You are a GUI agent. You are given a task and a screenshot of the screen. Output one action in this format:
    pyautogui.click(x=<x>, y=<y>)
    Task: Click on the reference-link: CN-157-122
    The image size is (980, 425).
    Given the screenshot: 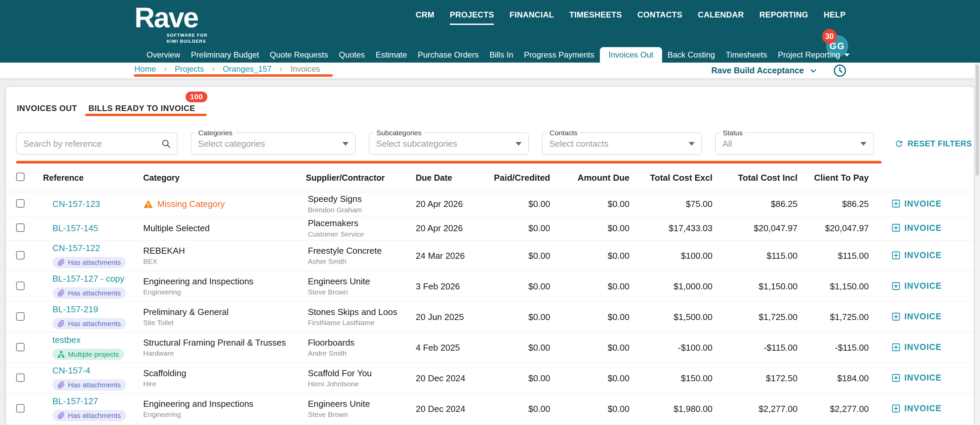 What is the action you would take?
    pyautogui.click(x=76, y=248)
    